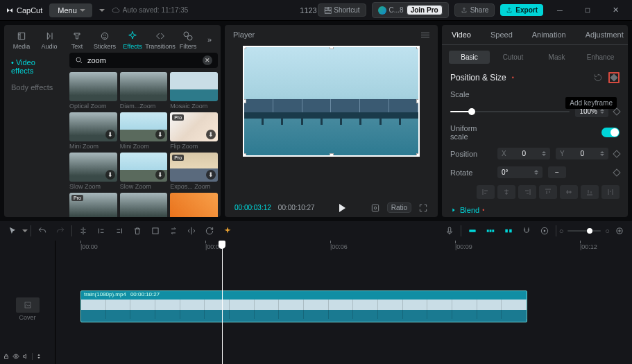 The image size is (632, 364). What do you see at coordinates (610, 192) in the screenshot?
I see `distribute-icon` at bounding box center [610, 192].